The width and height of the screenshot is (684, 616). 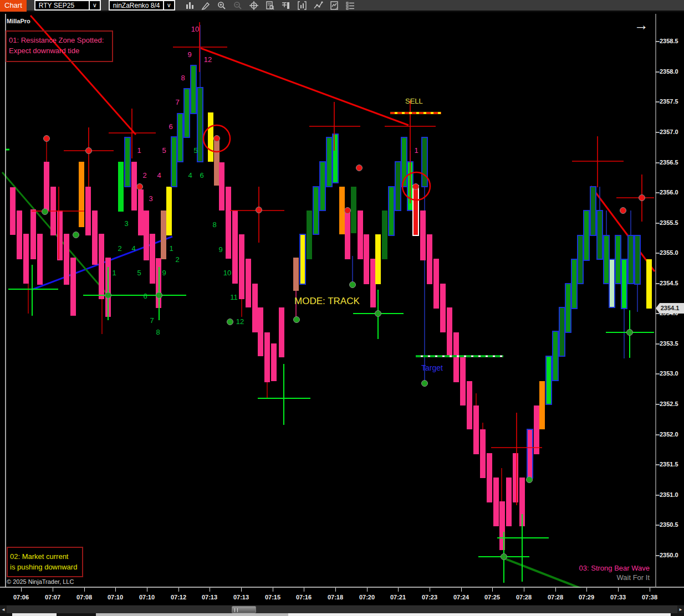 I want to click on time-axis-label: 07:23, so click(x=430, y=597).